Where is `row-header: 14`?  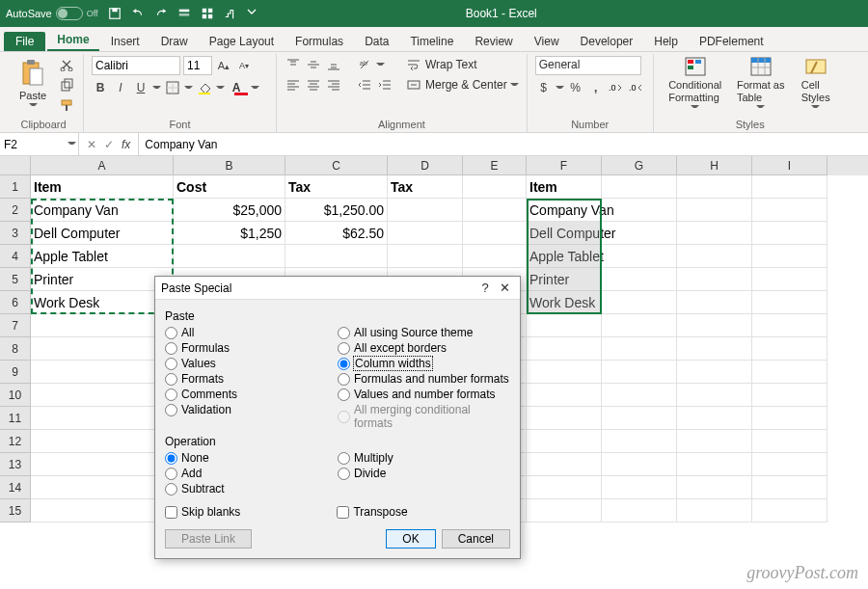
row-header: 14 is located at coordinates (15, 488).